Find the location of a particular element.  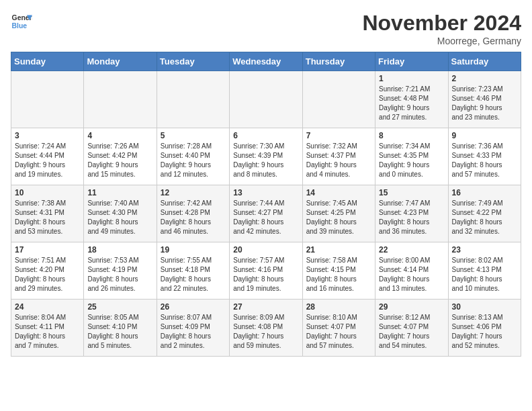

week-row-2: 3Sunrise: 7:24 AM Sunset: 4:44 PM Daylig… is located at coordinates (266, 157).